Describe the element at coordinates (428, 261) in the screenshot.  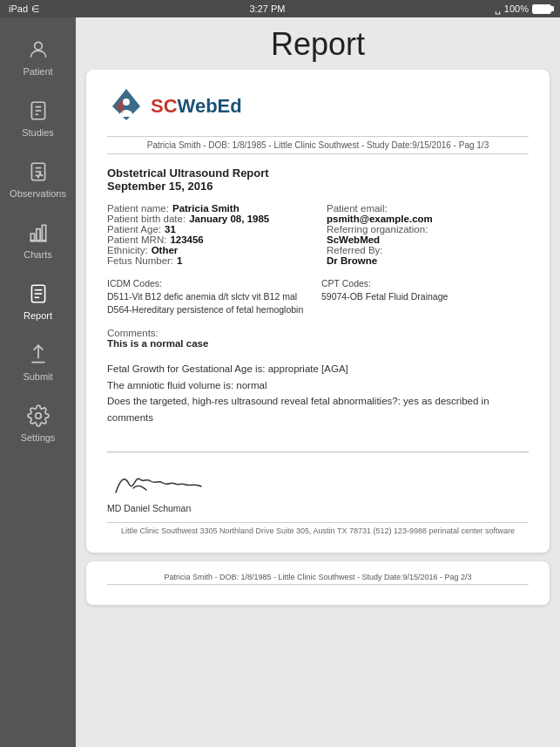
I see `info-row-referredby-val: Dr Browne` at that location.